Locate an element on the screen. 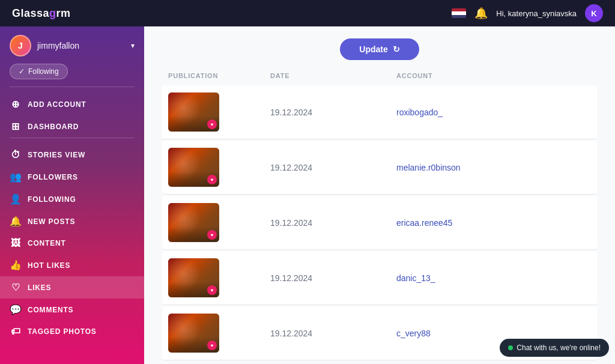 The height and width of the screenshot is (364, 615). account-cell: melanie.r0binson is located at coordinates (456, 168).